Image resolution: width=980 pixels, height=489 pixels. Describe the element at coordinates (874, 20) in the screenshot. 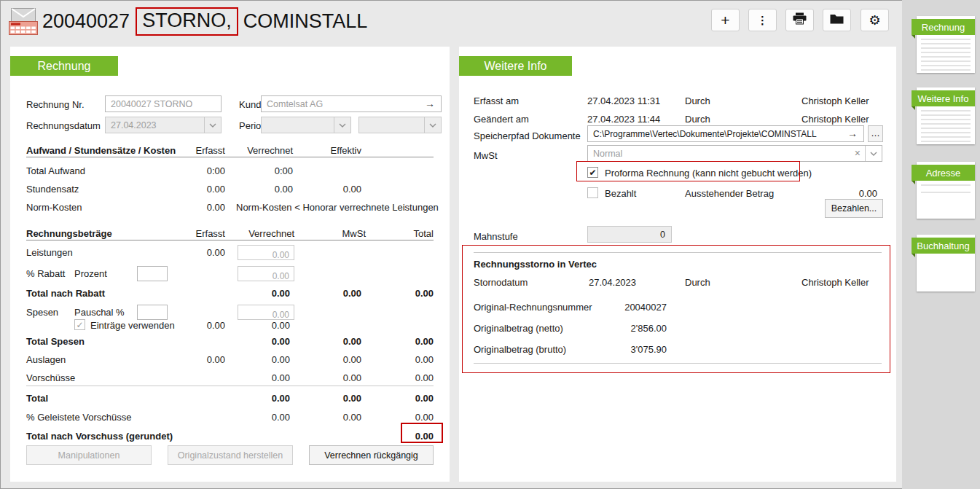

I see `gear-icon: ⚙` at that location.